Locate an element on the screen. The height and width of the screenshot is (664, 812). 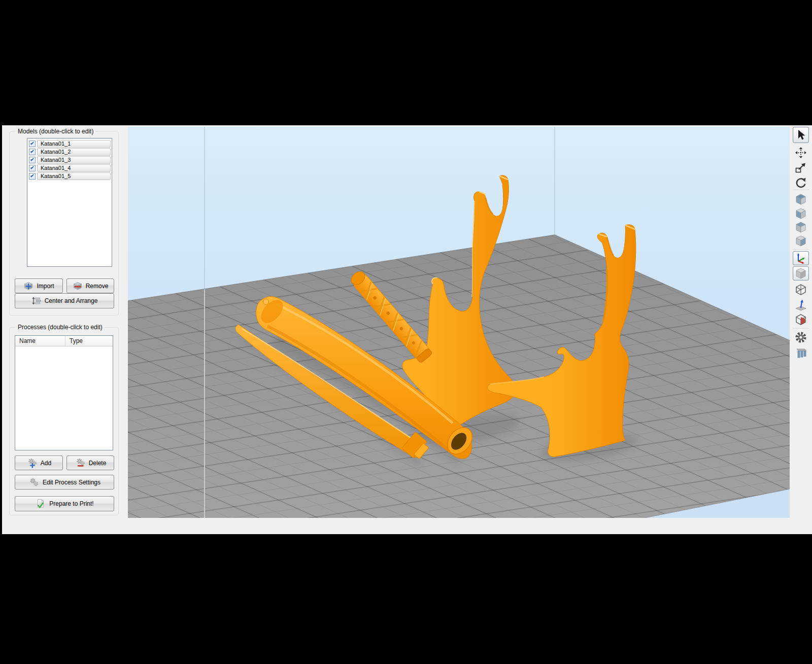
models-group-title: Models (double-click to edit) is located at coordinates (56, 131).